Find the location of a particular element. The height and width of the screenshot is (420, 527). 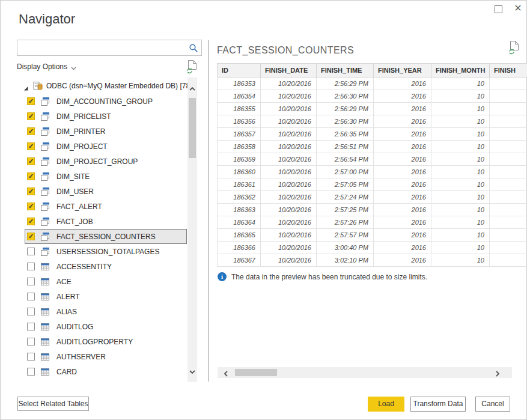

tree-item-label: FACT_SESSION_COUNTERS is located at coordinates (106, 237).